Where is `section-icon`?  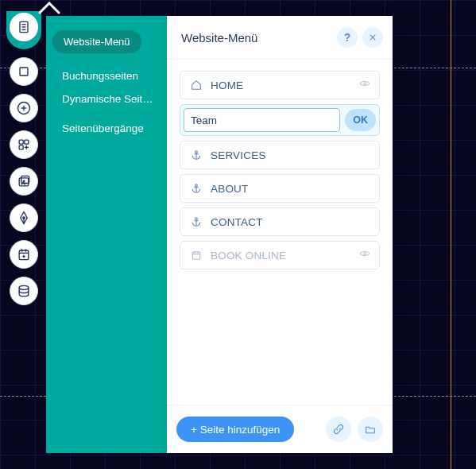 section-icon is located at coordinates (24, 72).